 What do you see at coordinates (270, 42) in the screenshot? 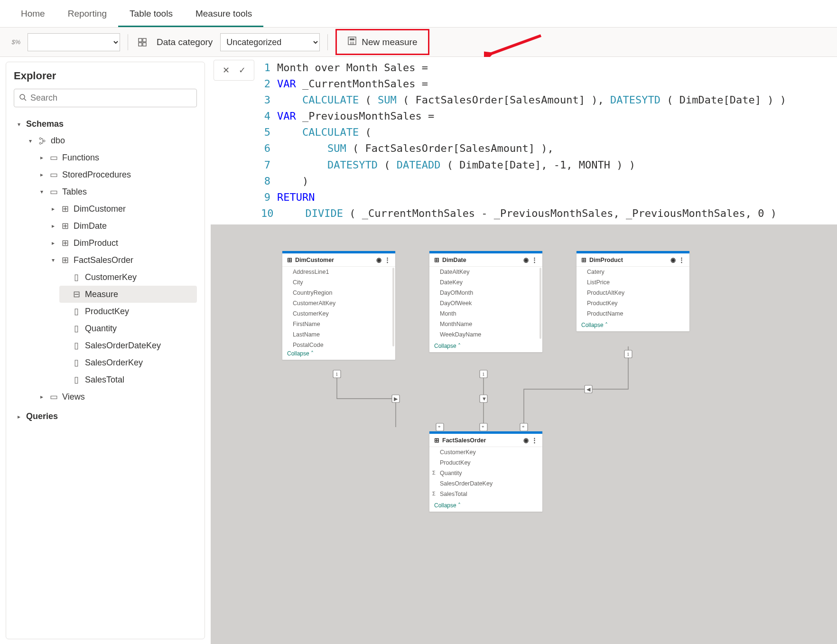
I see `data-category-selector: Uncategorized` at bounding box center [270, 42].